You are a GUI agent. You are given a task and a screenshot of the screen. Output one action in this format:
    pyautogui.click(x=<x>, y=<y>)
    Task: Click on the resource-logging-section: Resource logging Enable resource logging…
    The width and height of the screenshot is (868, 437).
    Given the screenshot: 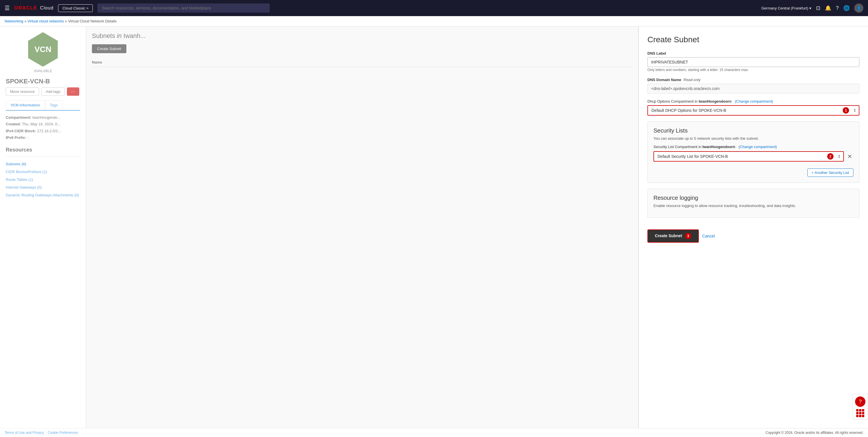 What is the action you would take?
    pyautogui.click(x=753, y=203)
    